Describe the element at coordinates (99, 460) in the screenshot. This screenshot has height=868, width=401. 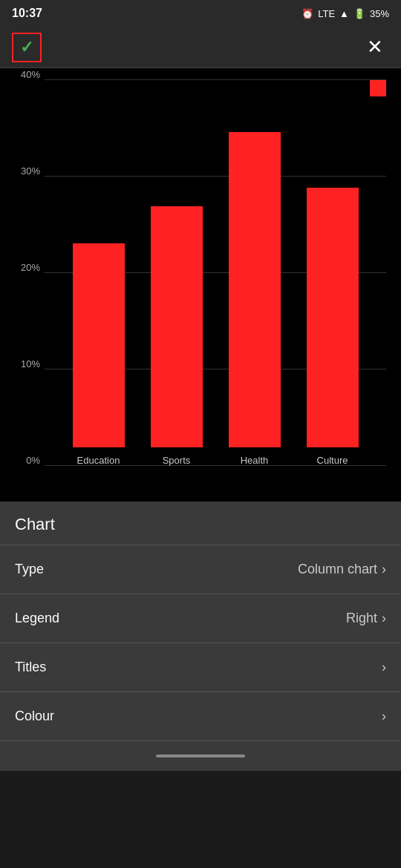
I see `bar-label-education: Education` at that location.